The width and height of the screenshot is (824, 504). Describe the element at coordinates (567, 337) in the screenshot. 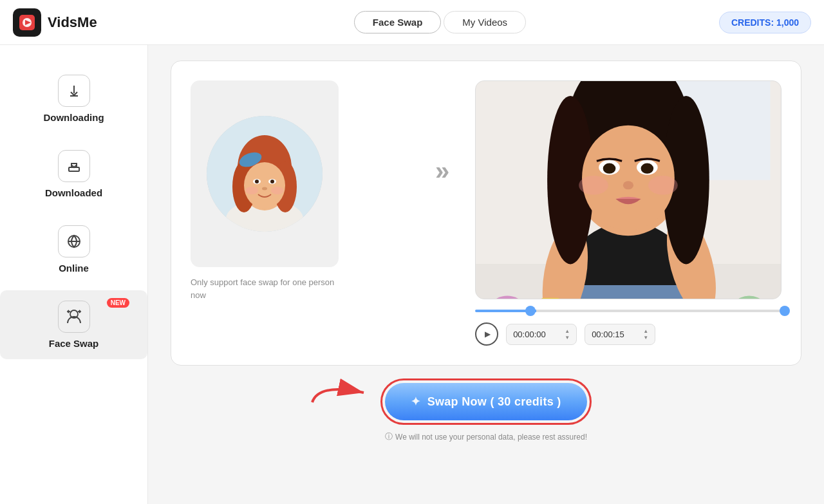

I see `start-time-down-icon: ▼` at that location.